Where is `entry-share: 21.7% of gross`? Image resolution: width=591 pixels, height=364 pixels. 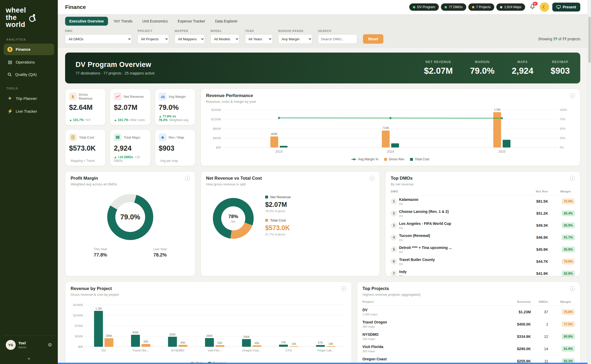 entry-share: 21.7% of gross is located at coordinates (278, 234).